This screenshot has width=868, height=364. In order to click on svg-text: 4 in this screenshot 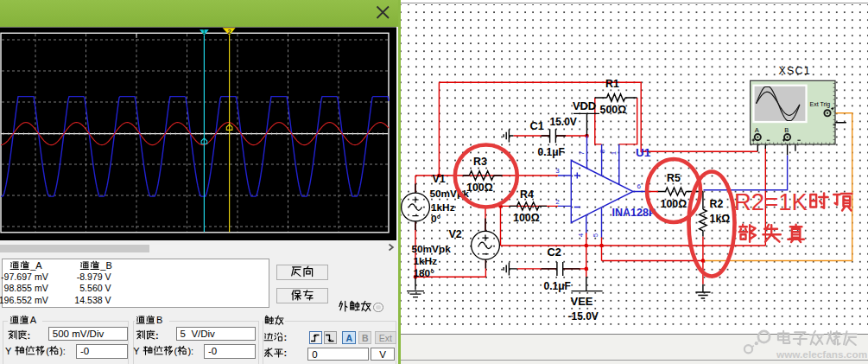, I will do `click(580, 235)`.